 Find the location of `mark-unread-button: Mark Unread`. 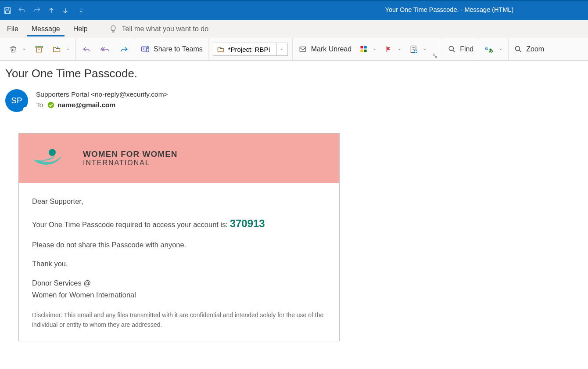

mark-unread-button: Mark Unread is located at coordinates (325, 49).